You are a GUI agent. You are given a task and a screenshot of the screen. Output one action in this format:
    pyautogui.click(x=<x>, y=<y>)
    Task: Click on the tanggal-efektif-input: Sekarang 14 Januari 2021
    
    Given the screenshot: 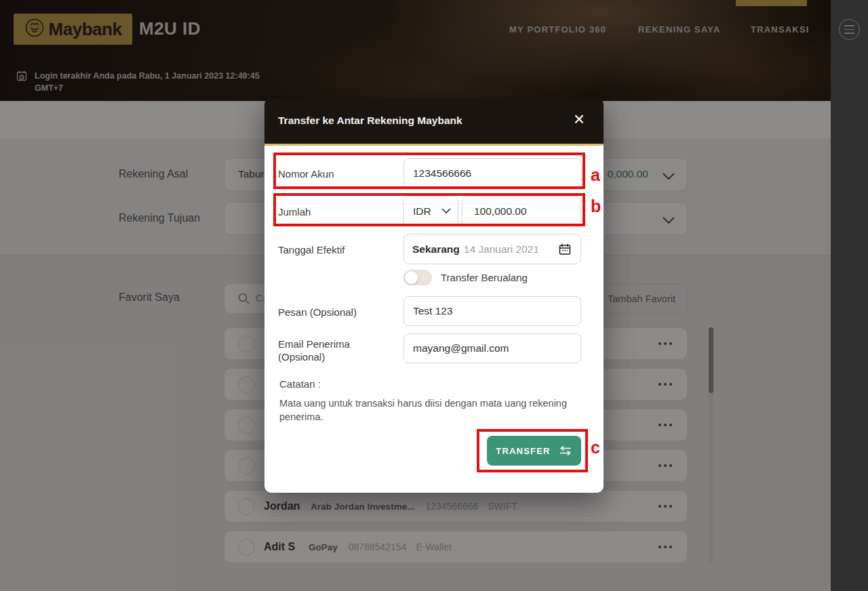 What is the action you would take?
    pyautogui.click(x=492, y=249)
    